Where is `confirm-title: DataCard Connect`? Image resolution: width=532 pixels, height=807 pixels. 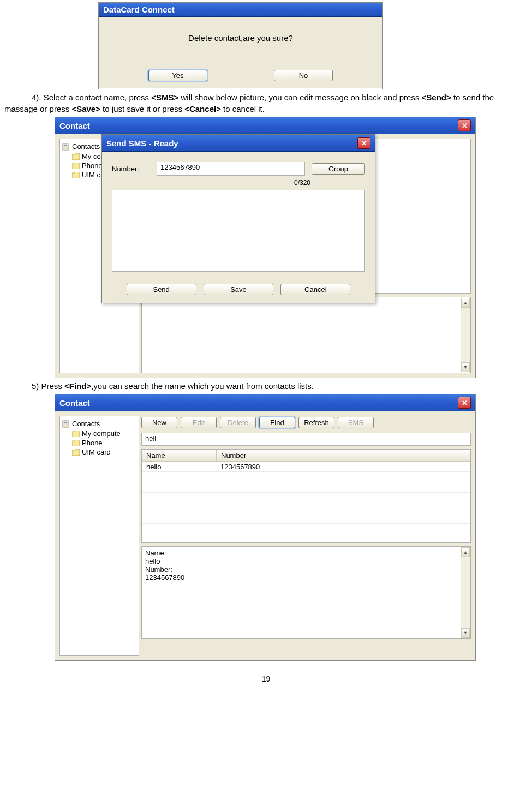
confirm-title: DataCard Connect is located at coordinates (139, 10).